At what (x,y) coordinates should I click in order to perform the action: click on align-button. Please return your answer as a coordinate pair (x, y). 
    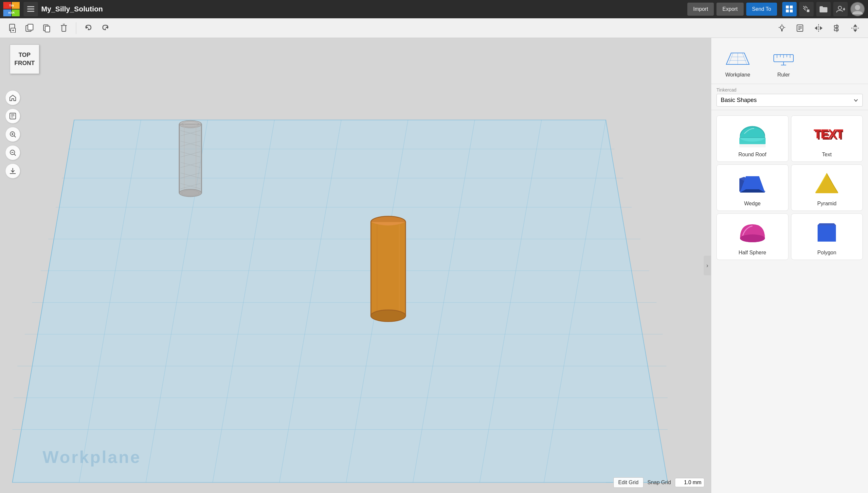
    Looking at the image, I should click on (837, 28).